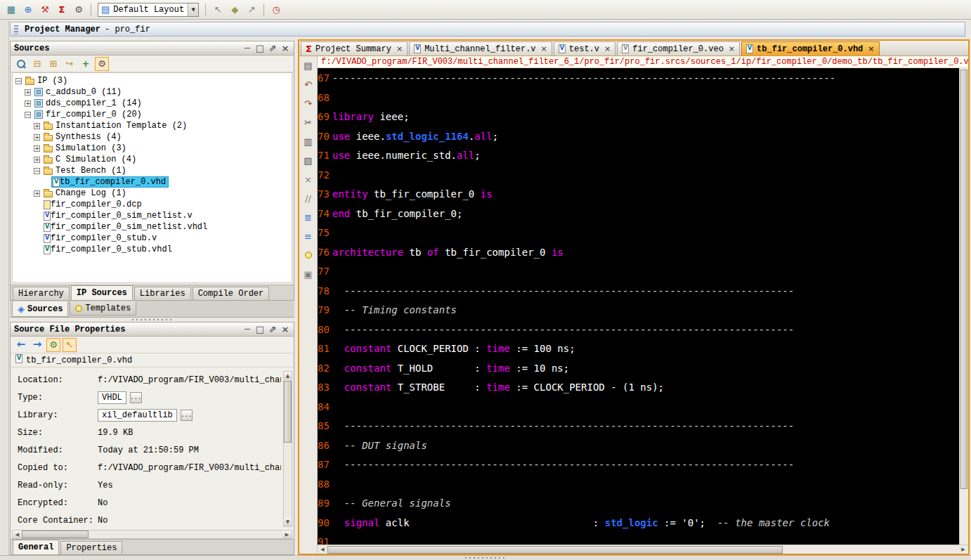 Image resolution: width=971 pixels, height=560 pixels. Describe the element at coordinates (4, 289) in the screenshot. I see `collapsed-panel-strip` at that location.